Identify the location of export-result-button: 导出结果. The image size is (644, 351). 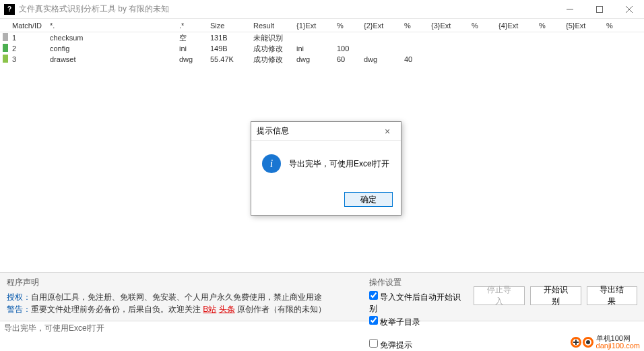
(612, 296).